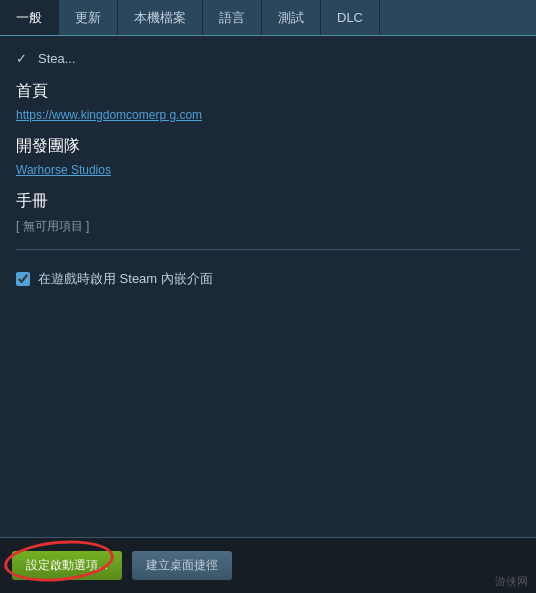  What do you see at coordinates (160, 18) in the screenshot?
I see `tab-local-files: 本機檔案` at bounding box center [160, 18].